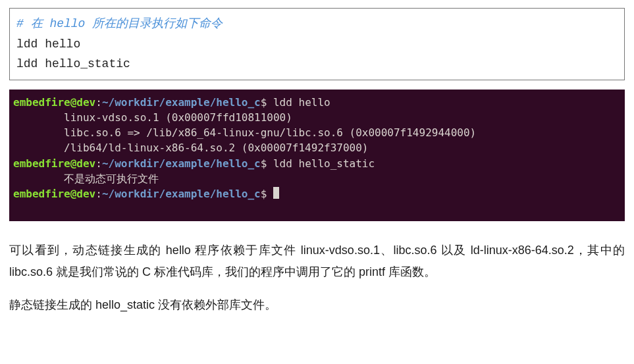 This screenshot has width=634, height=364. Describe the element at coordinates (191, 147) in the screenshot. I see `terminal-out-3: /lib64/ld-linux-x86-64.so.2 (0x00007f149…` at that location.